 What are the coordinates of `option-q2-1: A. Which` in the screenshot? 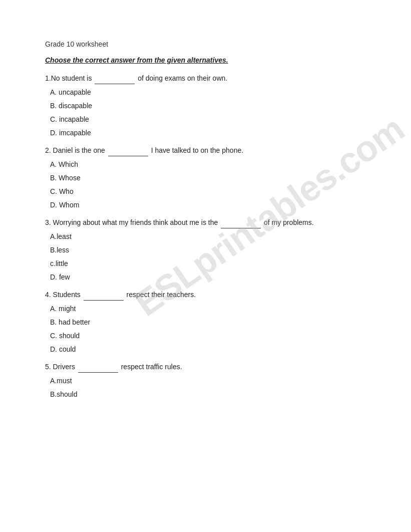 It's located at (208, 164).